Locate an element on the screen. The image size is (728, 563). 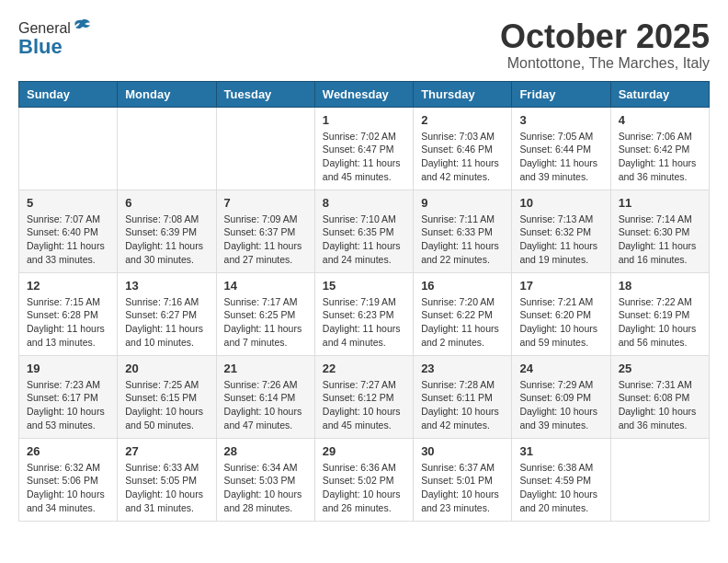
calendar-cell: 13Sunrise: 7:16 AM Sunset: 6:27 PM Dayli… is located at coordinates (167, 314).